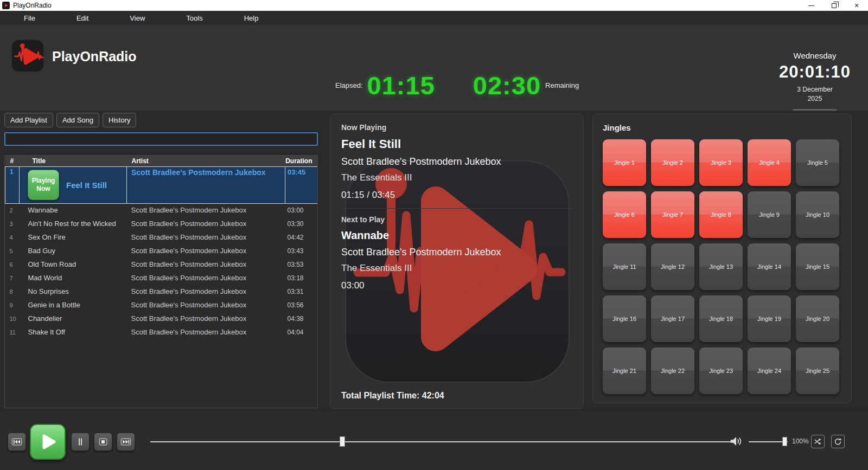 The height and width of the screenshot is (470, 868). What do you see at coordinates (126, 442) in the screenshot?
I see `next-icon` at bounding box center [126, 442].